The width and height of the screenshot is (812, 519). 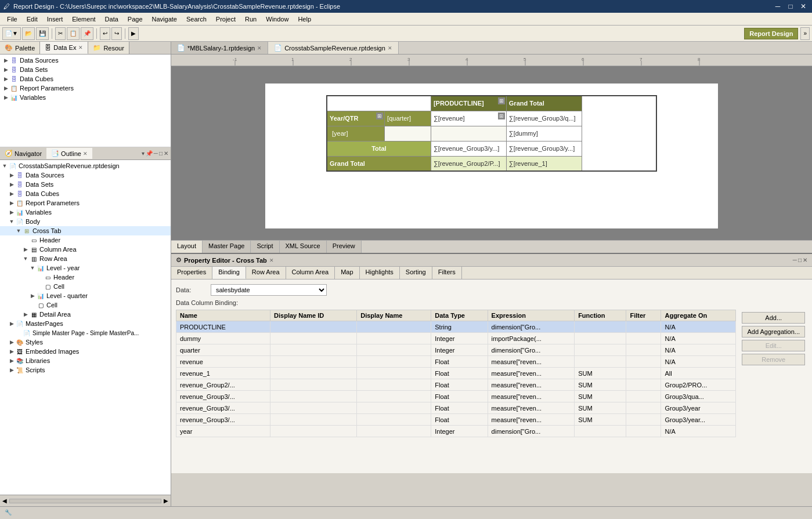 I want to click on title-bar-right: ─ □ ✕, so click(x=791, y=6).